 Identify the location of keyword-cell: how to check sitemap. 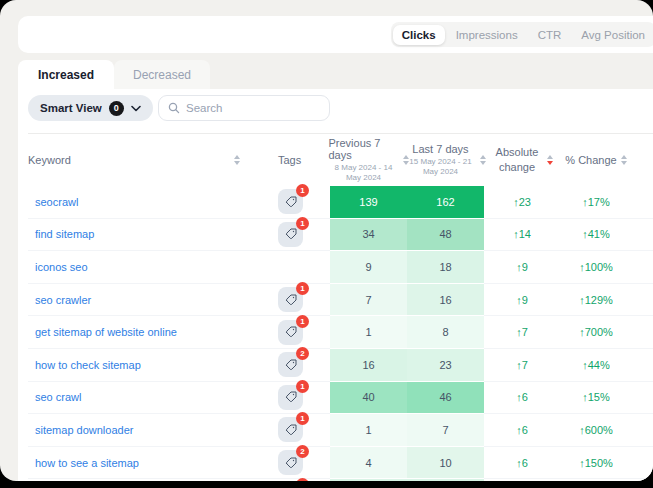
(138, 366).